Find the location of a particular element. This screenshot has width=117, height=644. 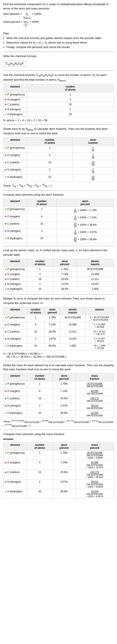

mass-percent-table: element numberof atoms atompercent massp… is located at coordinates (58, 470).